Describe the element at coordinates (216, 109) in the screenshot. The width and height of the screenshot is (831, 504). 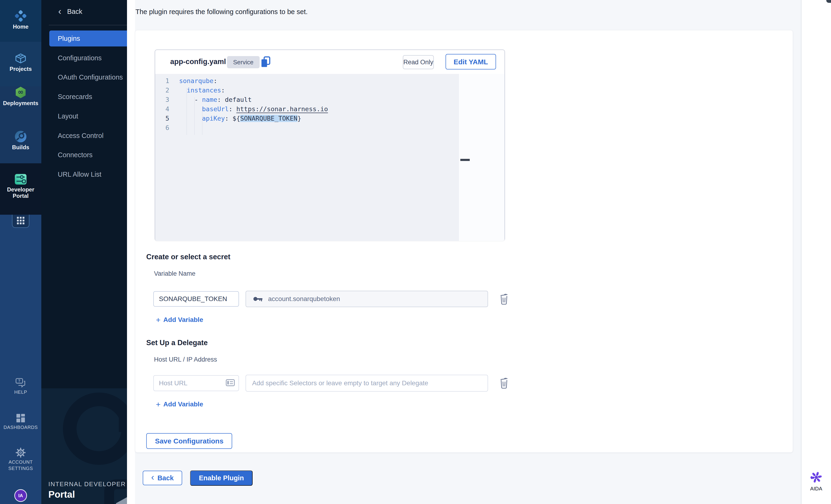
I see `token-key: baseUrl` at that location.